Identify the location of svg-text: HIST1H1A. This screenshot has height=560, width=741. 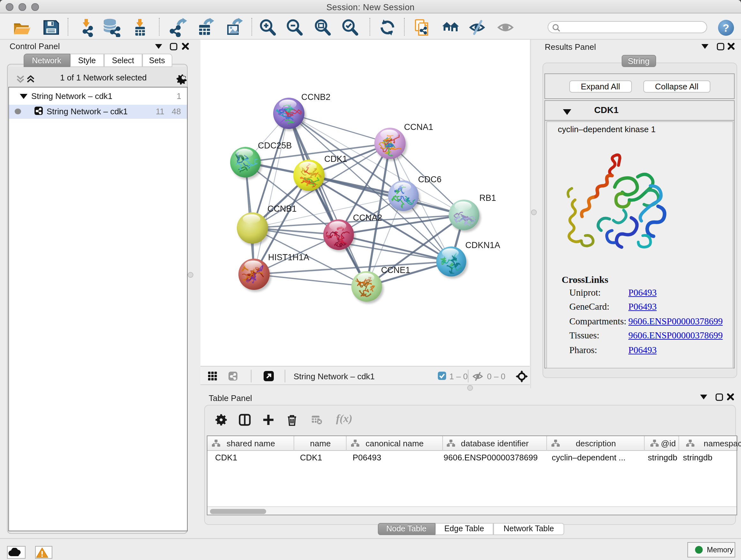
(289, 257).